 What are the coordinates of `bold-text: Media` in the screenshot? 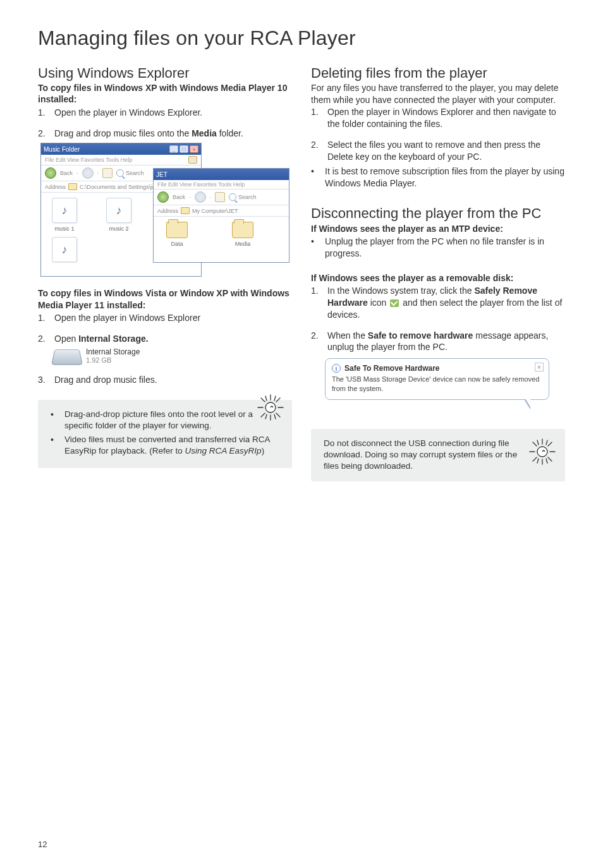 It's located at (204, 133).